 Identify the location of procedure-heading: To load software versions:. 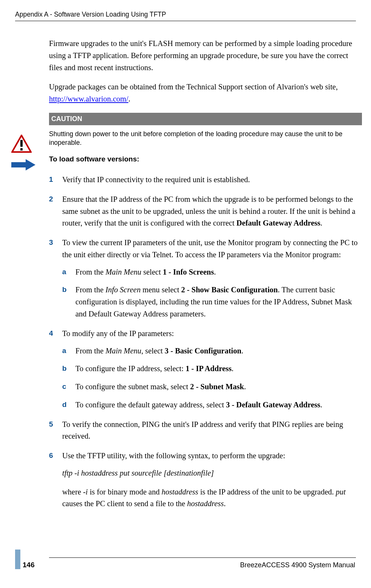
(205, 159).